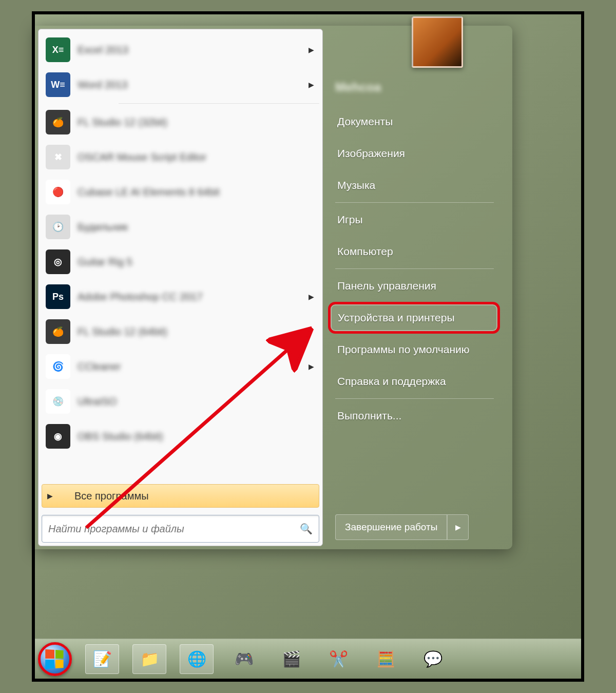 The height and width of the screenshot is (693, 616). I want to click on right-item-run: Выполнить..., so click(418, 416).